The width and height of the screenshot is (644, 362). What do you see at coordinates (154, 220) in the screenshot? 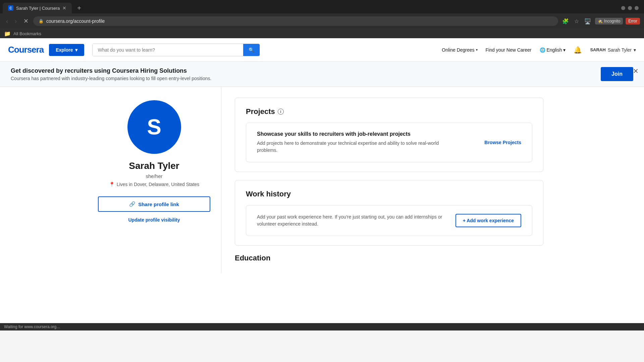
I see `update-visibility-link: Update profile visibility` at bounding box center [154, 220].